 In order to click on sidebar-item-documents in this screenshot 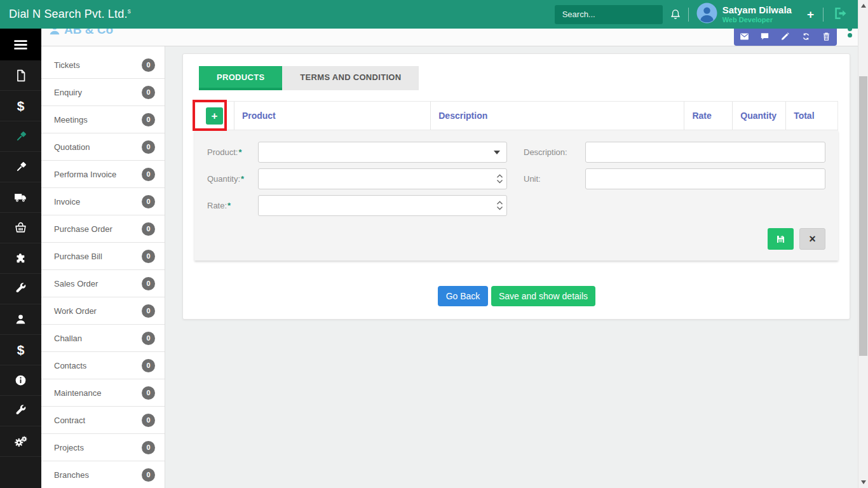, I will do `click(20, 76)`.